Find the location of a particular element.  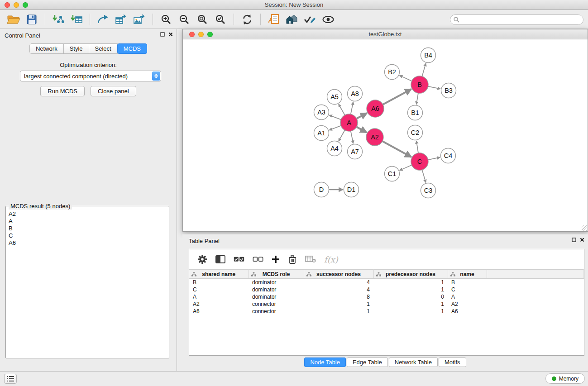

export-network-button is located at coordinates (103, 19).